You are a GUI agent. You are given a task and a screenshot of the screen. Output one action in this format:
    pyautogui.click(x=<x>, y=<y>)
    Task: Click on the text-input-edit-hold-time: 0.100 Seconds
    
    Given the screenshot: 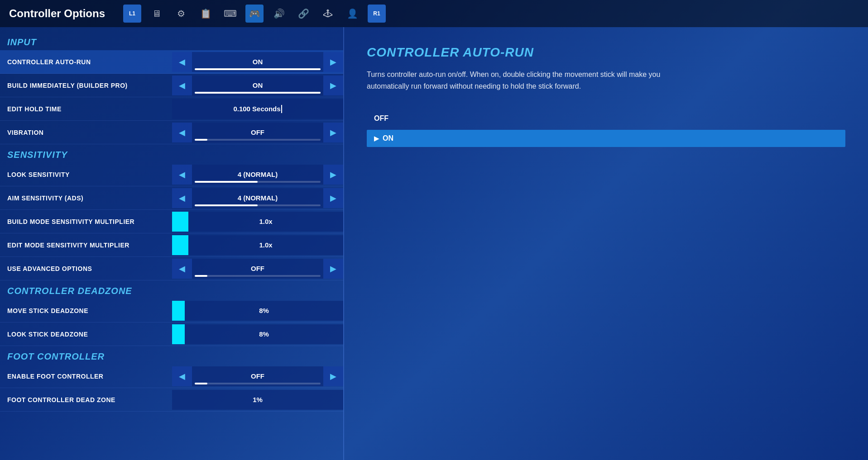 What is the action you would take?
    pyautogui.click(x=258, y=109)
    